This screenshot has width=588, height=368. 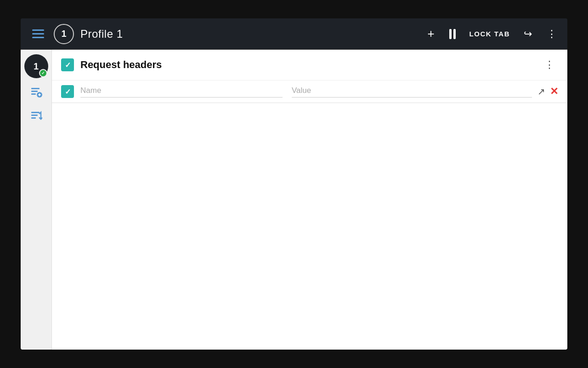 I want to click on menu-button, so click(x=38, y=34).